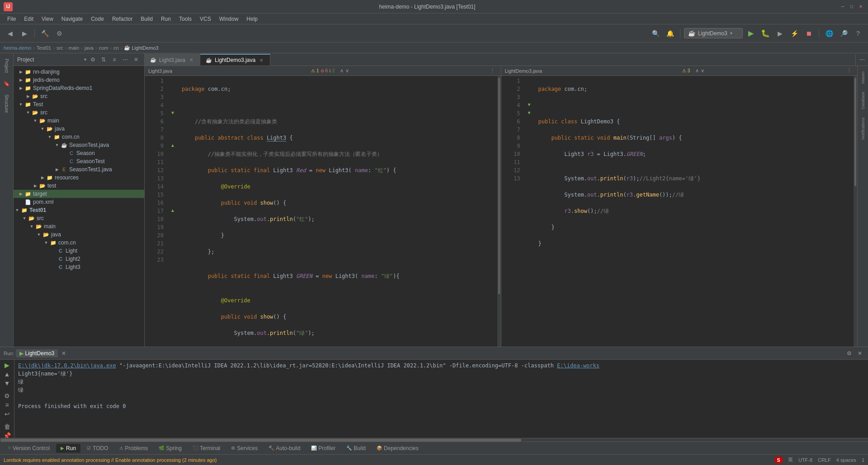 Image resolution: width=868 pixels, height=465 pixels. I want to click on run-tab-active: ▶ LightDemo3, so click(37, 353).